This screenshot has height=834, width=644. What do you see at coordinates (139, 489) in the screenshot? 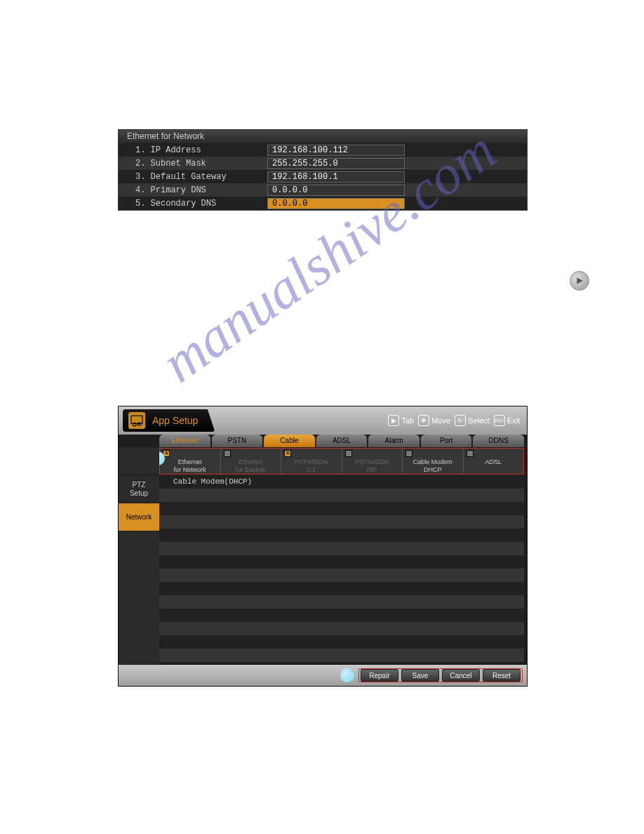
I see `sidebar-item-ptz-setup: PTZ Setup` at bounding box center [139, 489].